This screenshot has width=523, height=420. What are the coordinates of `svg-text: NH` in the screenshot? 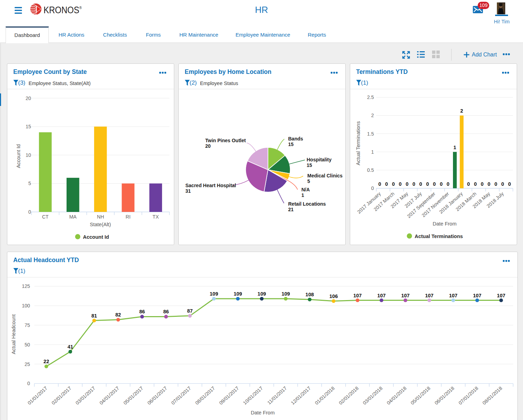 It's located at (100, 217).